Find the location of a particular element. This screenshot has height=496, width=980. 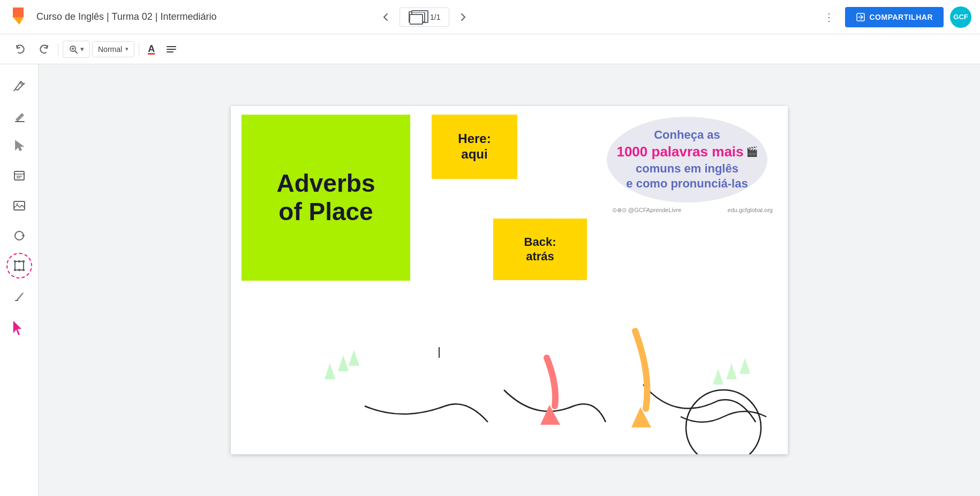

text-cursor is located at coordinates (439, 352).